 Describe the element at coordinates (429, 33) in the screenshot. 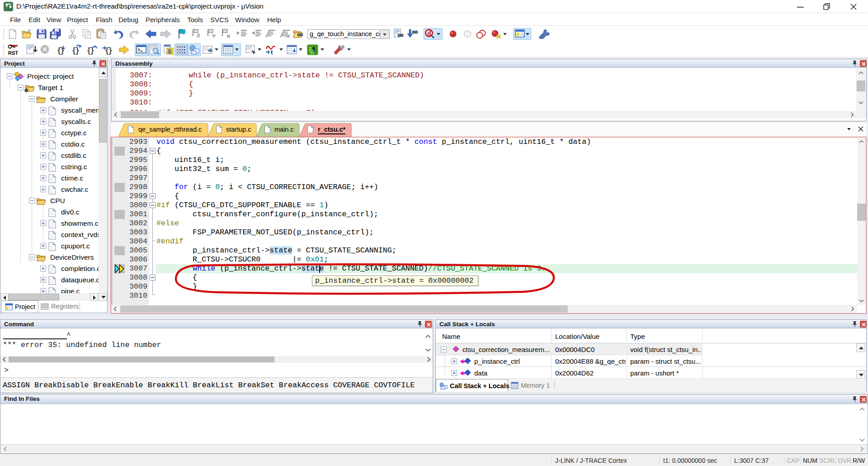

I see `svg-text: d` at that location.